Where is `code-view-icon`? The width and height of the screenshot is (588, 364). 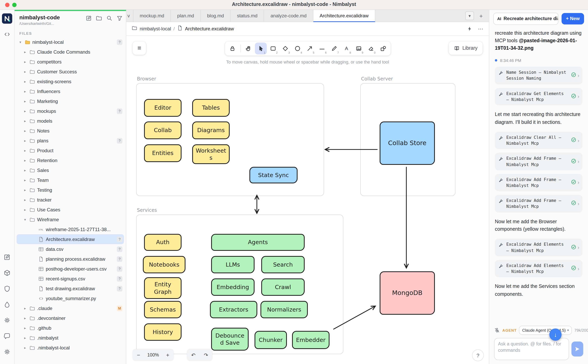 code-view-icon is located at coordinates (7, 34).